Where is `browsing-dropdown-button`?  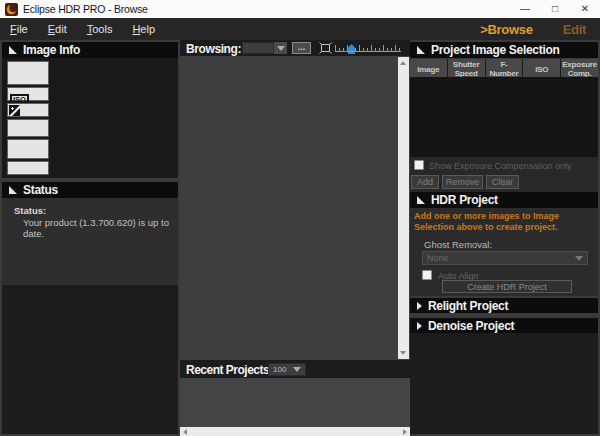
browsing-dropdown-button is located at coordinates (280, 48).